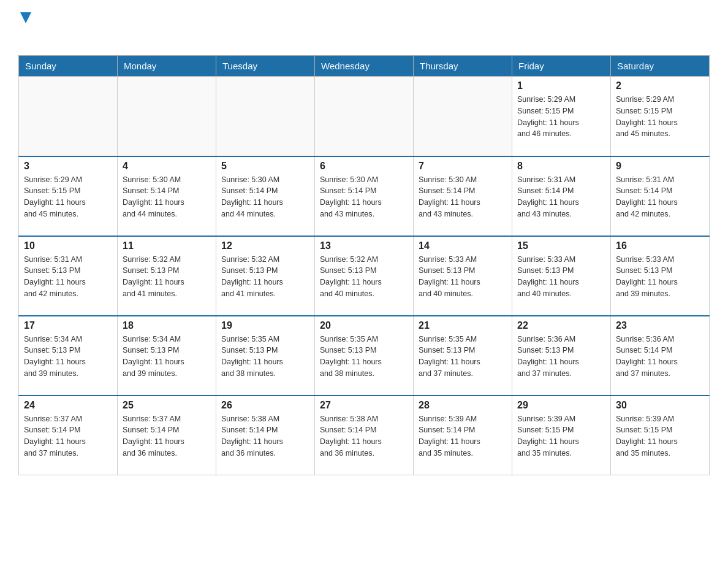 The height and width of the screenshot is (563, 728). Describe the element at coordinates (660, 86) in the screenshot. I see `day-number: 2` at that location.